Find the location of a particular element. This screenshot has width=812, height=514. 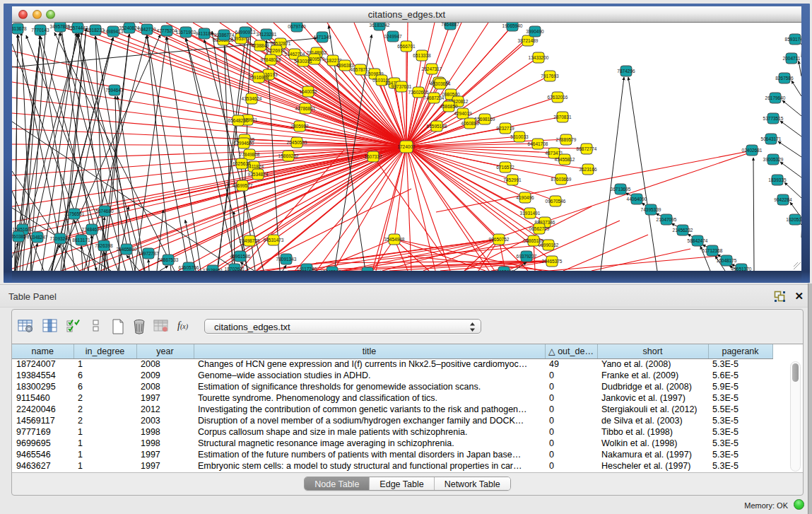

svg-text: 26179640 is located at coordinates (776, 98).